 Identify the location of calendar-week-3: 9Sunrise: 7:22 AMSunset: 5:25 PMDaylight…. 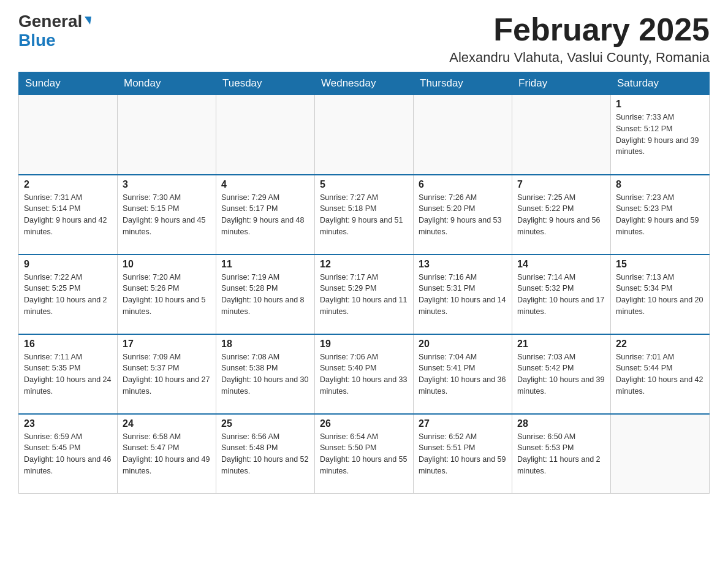
(364, 294).